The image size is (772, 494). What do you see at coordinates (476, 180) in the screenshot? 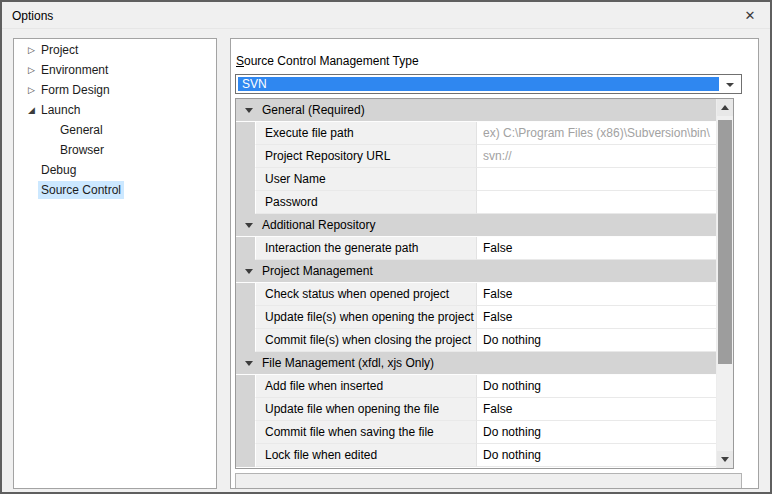
I see `property-row: User Name` at bounding box center [476, 180].